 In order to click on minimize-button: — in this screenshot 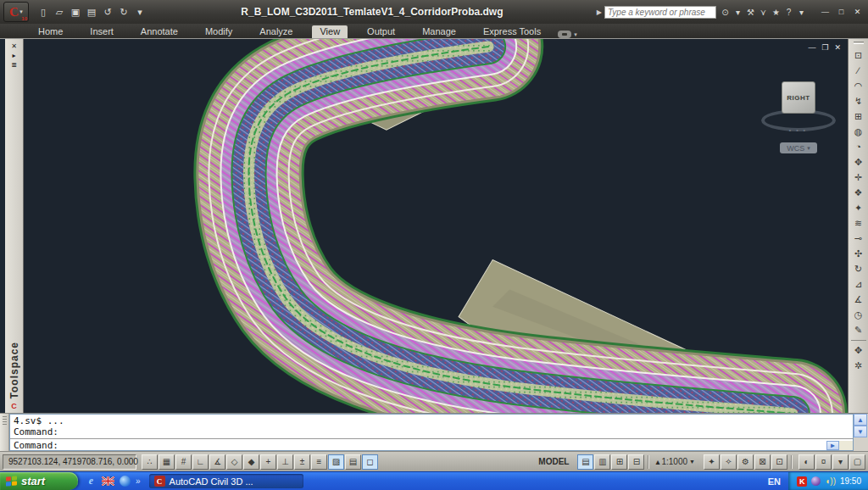, I will do `click(826, 12)`.